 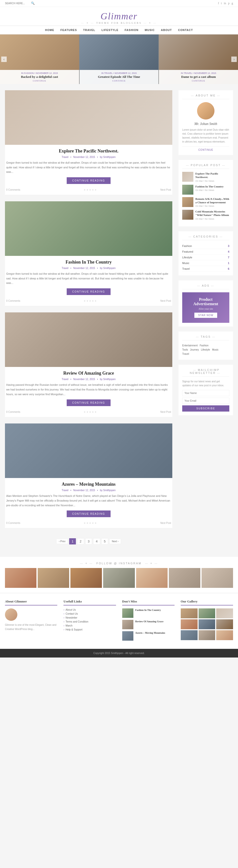 What do you see at coordinates (90, 622) in the screenshot?
I see `footer-link-terms: Terms and Condition` at bounding box center [90, 622].